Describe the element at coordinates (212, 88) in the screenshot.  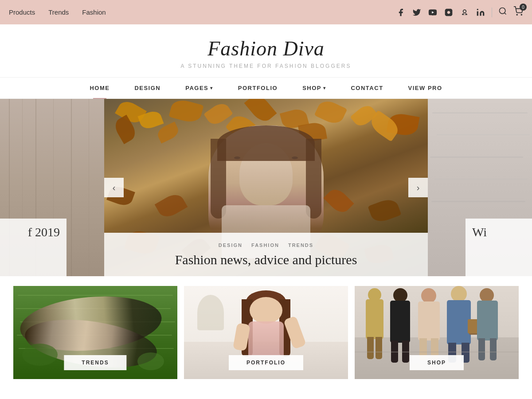
I see `pages-dropdown-icon: ▾` at that location.